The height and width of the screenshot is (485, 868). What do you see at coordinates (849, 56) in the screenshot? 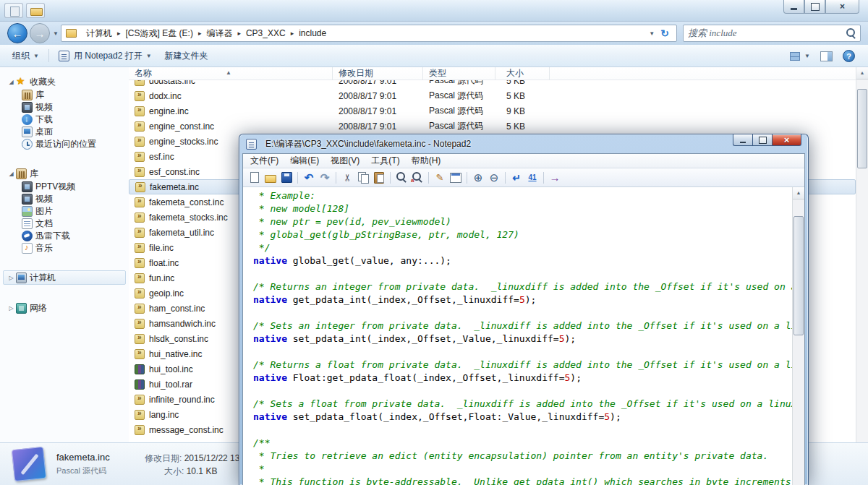
I see `help-button: ?` at bounding box center [849, 56].